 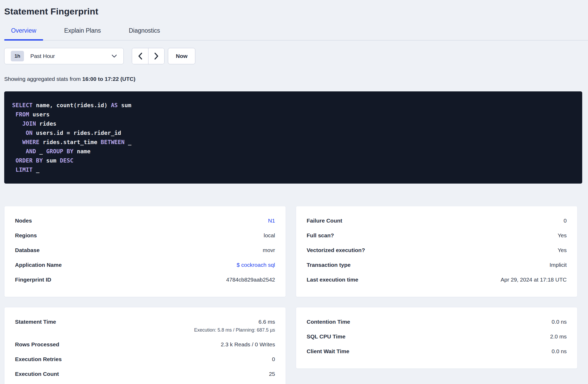 I want to click on stat-value-link: N1, so click(x=272, y=221).